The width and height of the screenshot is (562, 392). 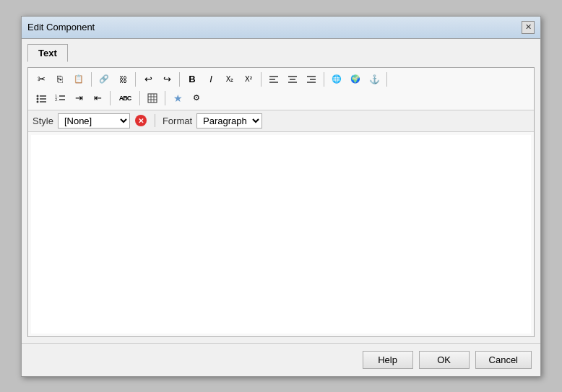 What do you see at coordinates (281, 90) in the screenshot?
I see `toolbar: 📋 🔗 ⛓ ↩ ↪ B I X₂ X²` at bounding box center [281, 90].